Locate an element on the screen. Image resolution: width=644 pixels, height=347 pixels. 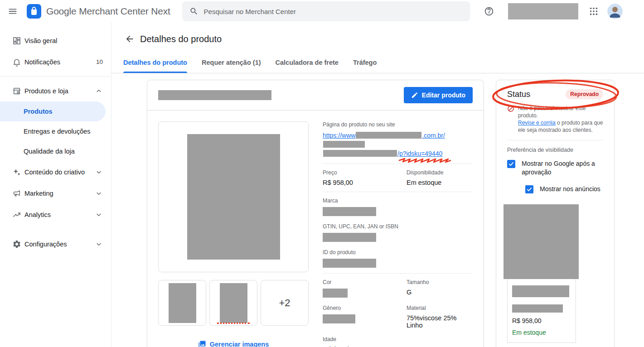
sidebar-item-label: Conteúdo do criativo is located at coordinates (54, 172).